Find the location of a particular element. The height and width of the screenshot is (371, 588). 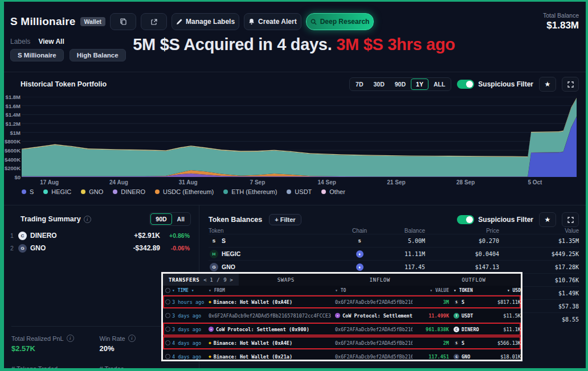

cell-value: $1.35M is located at coordinates (539, 241).